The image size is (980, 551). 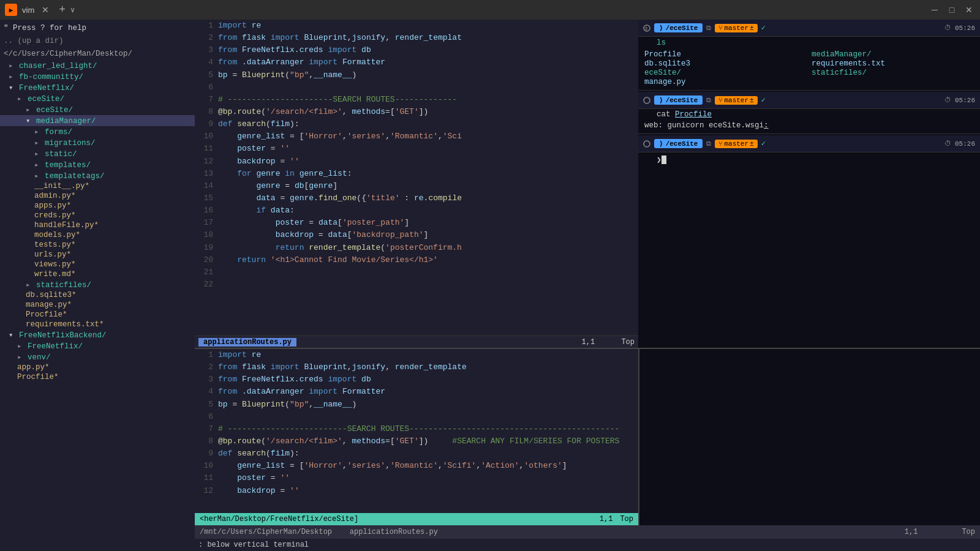 I want to click on bottom-code-line-1: 1 import re, so click(x=417, y=355).